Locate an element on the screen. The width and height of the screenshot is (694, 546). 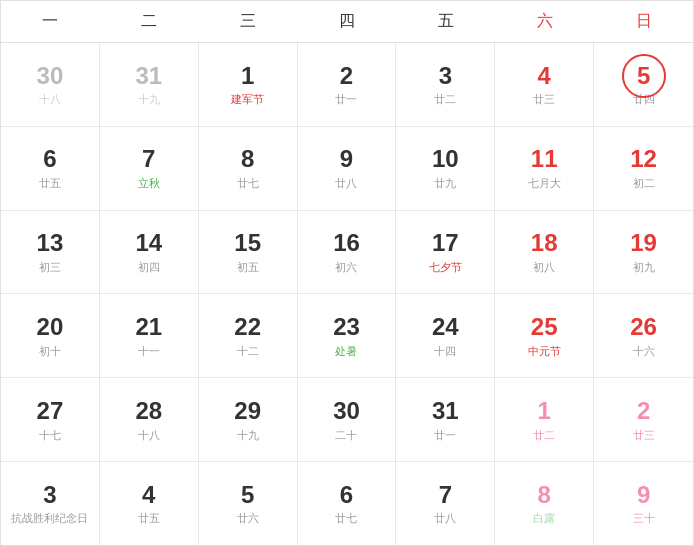
day-cell: 23处暑 is located at coordinates (348, 336).